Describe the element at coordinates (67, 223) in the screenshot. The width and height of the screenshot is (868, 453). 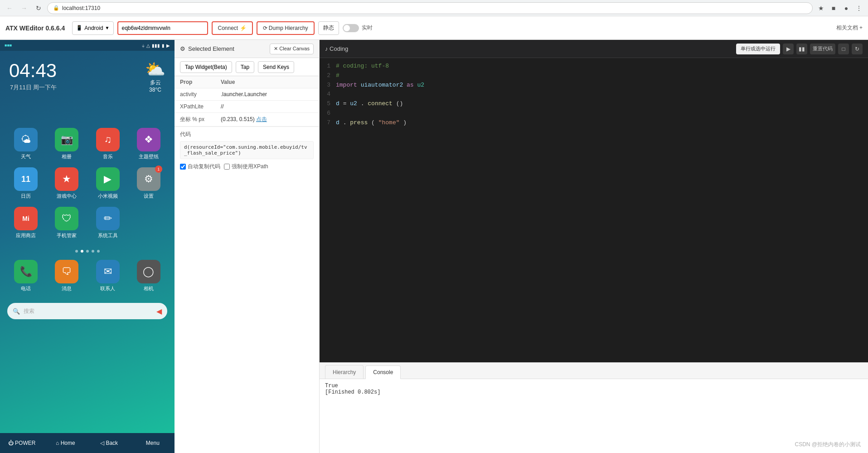
I see `app-security: 🛡 手机管家` at that location.